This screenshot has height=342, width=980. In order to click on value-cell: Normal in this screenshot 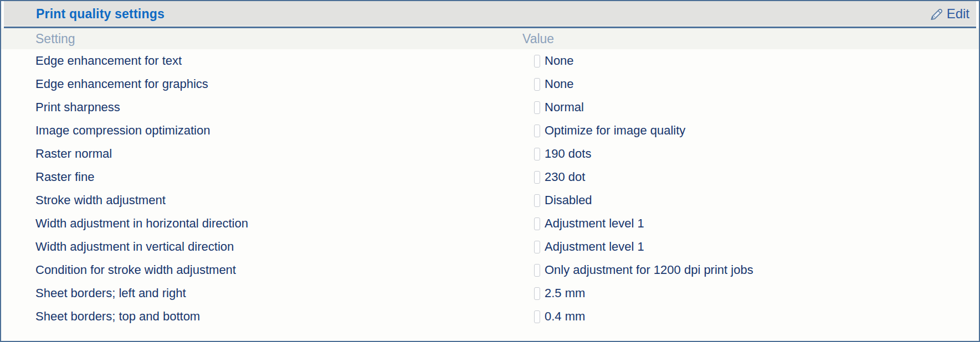, I will do `click(751, 107)`.